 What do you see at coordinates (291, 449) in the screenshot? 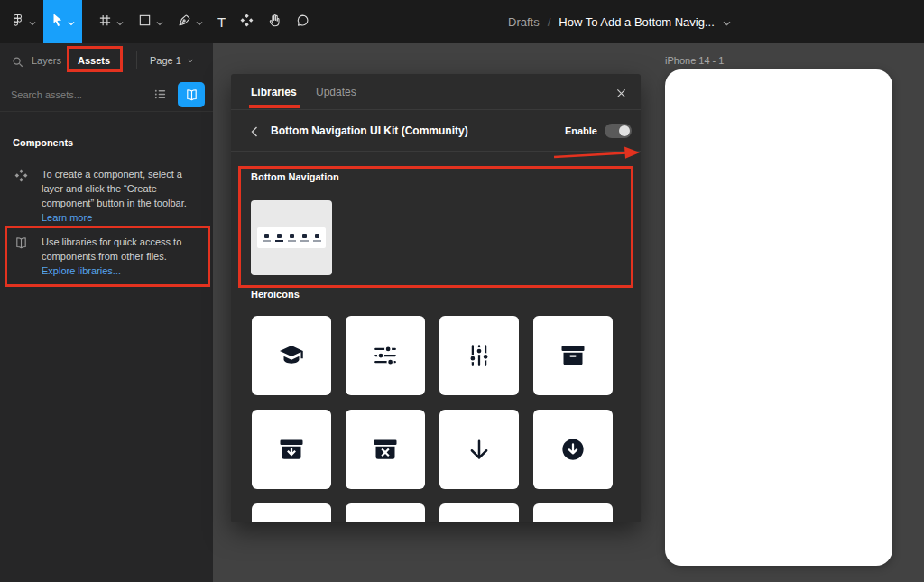
I see `archive-box-arrow-down-icon` at bounding box center [291, 449].